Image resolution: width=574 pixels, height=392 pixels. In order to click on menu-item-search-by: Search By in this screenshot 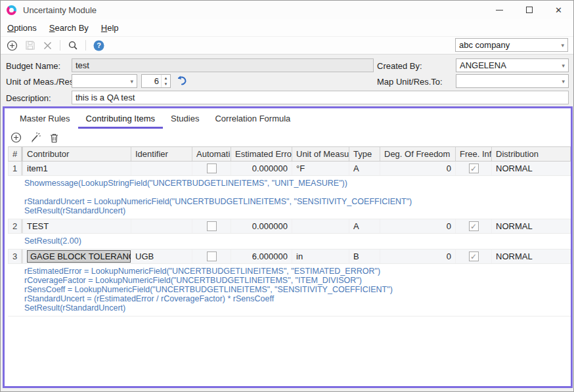, I will do `click(69, 28)`.